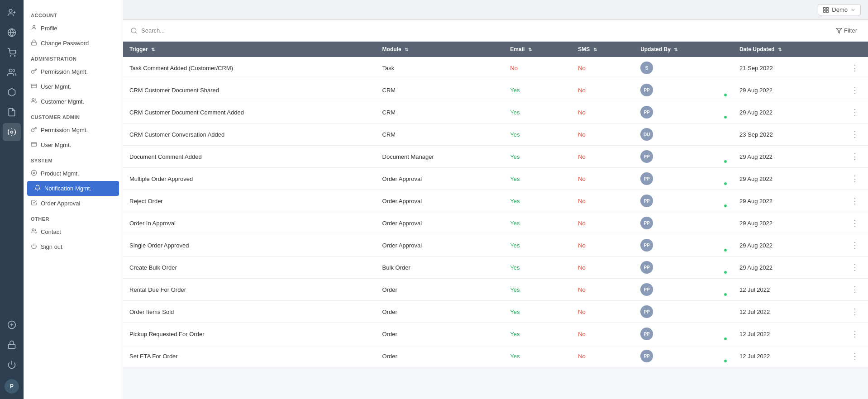 The image size is (868, 399). I want to click on users-icon-btn, so click(12, 72).